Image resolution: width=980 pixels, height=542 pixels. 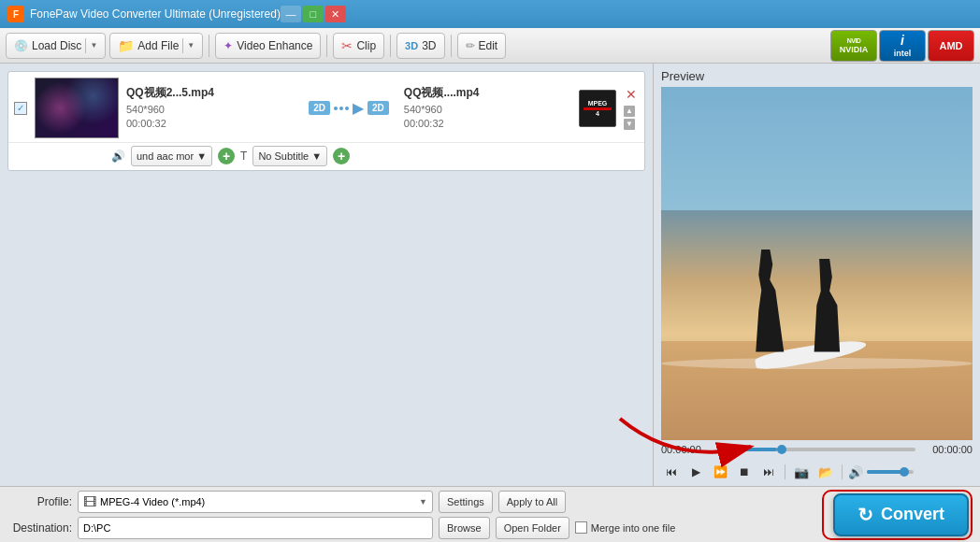 What do you see at coordinates (946, 449) in the screenshot?
I see `time-total: 00:00:00` at bounding box center [946, 449].